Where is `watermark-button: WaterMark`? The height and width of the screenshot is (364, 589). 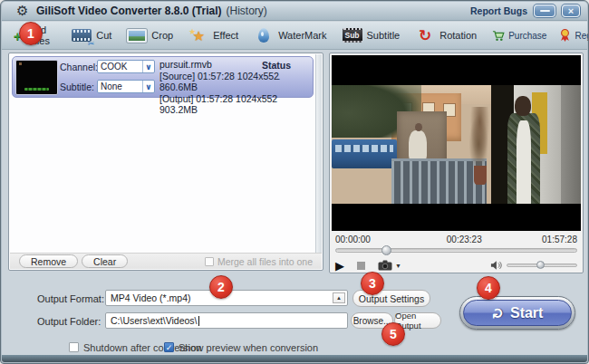 watermark-button: WaterMark is located at coordinates (290, 35).